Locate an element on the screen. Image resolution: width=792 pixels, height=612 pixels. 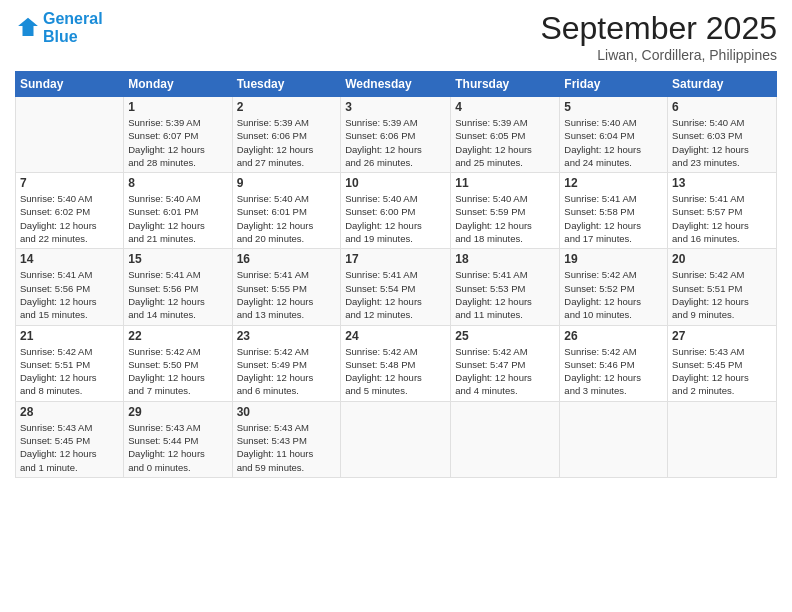
header-row: Sunday Monday Tuesday Wednesday Thursday… is located at coordinates (396, 84).